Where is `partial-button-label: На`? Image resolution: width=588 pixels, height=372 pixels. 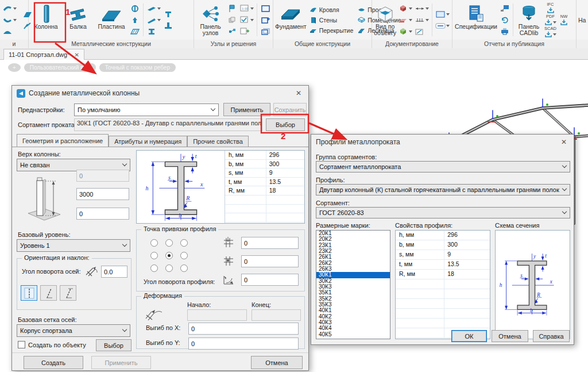 partial-button-label: На is located at coordinates (582, 20).